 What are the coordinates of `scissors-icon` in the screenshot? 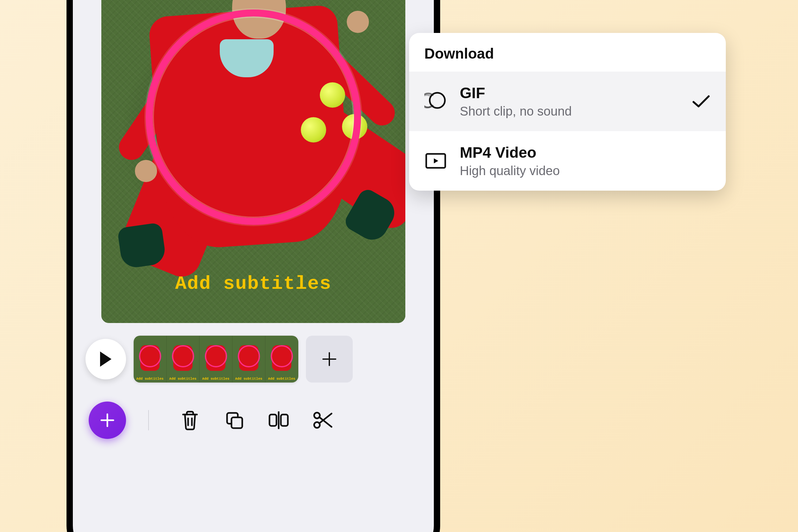 It's located at (323, 420).